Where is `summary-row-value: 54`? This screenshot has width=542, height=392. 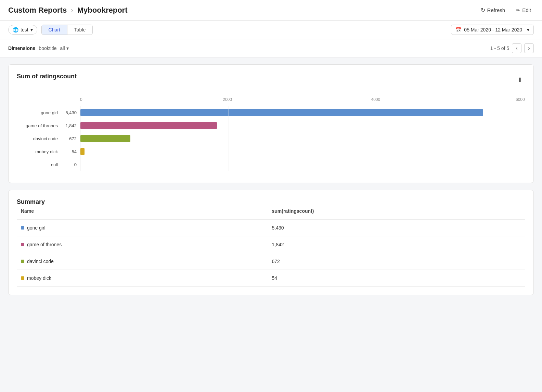 summary-row-value: 54 is located at coordinates (396, 278).